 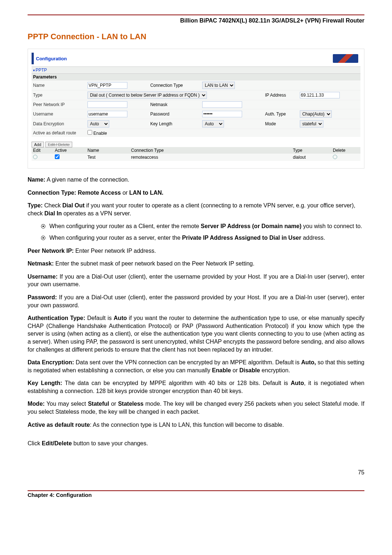 I want to click on pptp-dropdown: PPTP, so click(x=196, y=70).